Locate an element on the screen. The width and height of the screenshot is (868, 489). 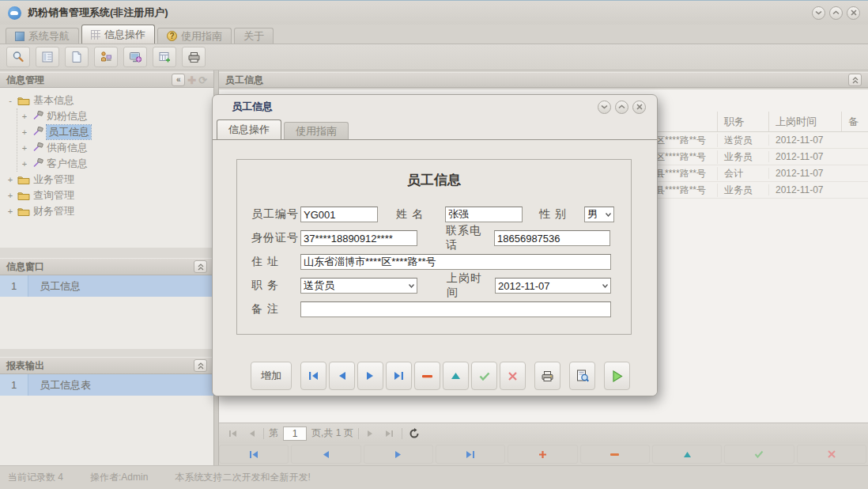
duty-select: 送货员 is located at coordinates (359, 286).